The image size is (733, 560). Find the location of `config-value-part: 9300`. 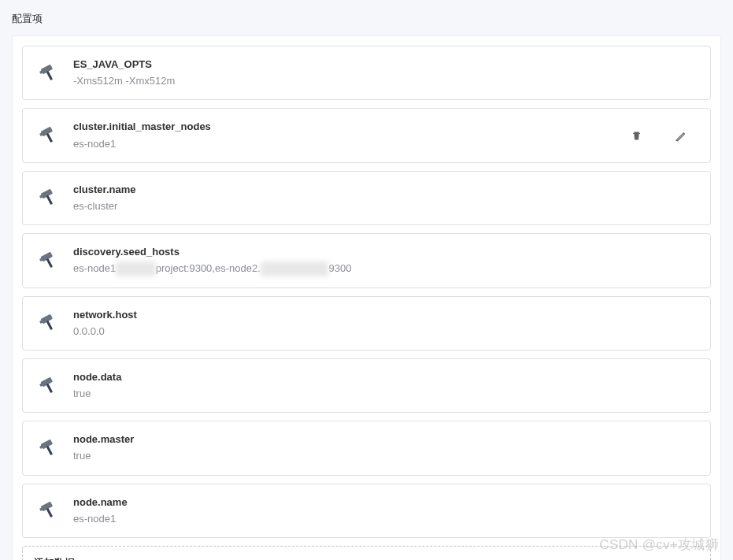

config-value-part: 9300 is located at coordinates (340, 268).